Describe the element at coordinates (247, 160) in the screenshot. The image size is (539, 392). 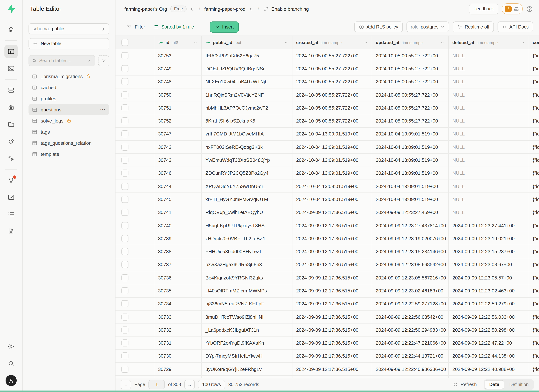
I see `cell-public_id: YwEmuWdqT38XoSB048QYp` at that location.